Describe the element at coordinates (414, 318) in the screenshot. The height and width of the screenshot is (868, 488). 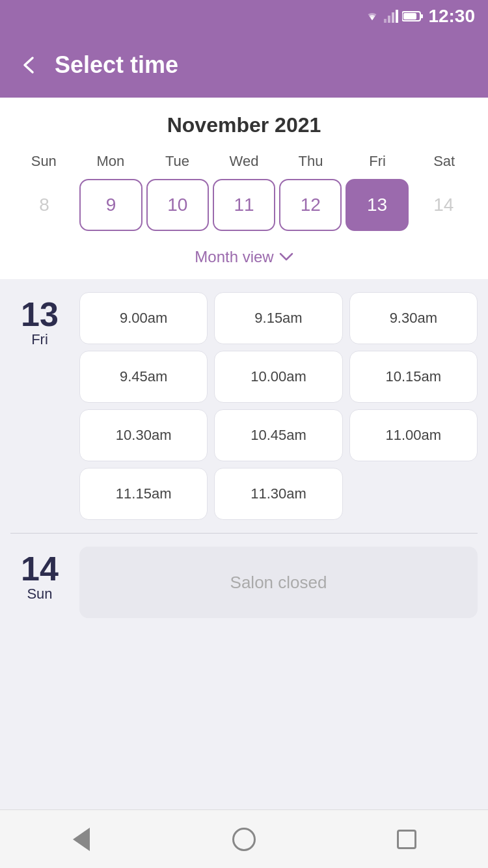
I see `slot-930am: 9.30am` at that location.